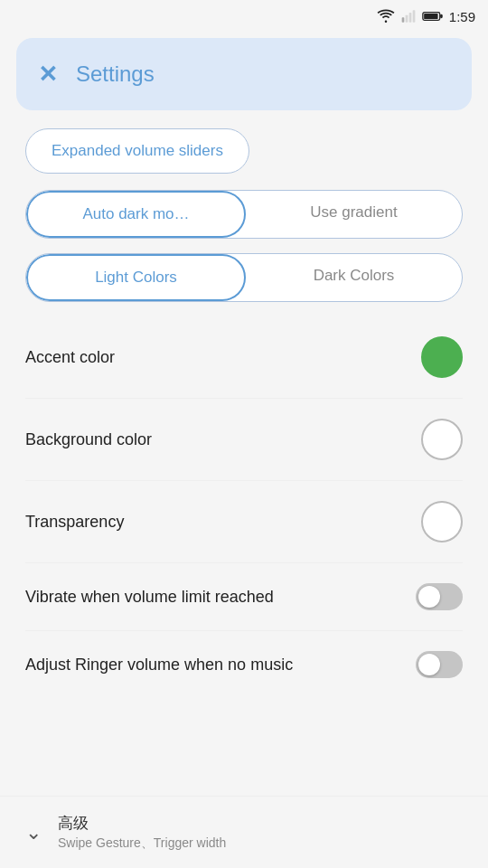  I want to click on wifi-icon, so click(386, 16).